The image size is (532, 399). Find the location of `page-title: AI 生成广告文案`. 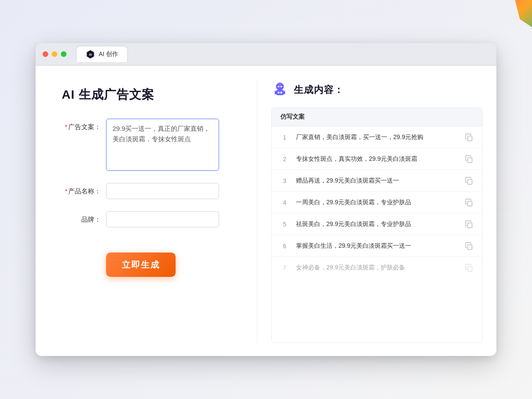

page-title: AI 生成广告文案 is located at coordinates (150, 95).